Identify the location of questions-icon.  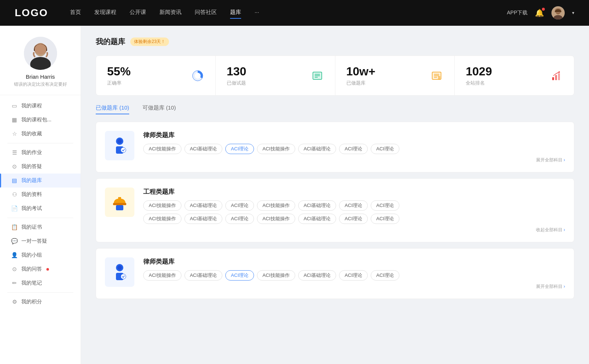
(317, 76).